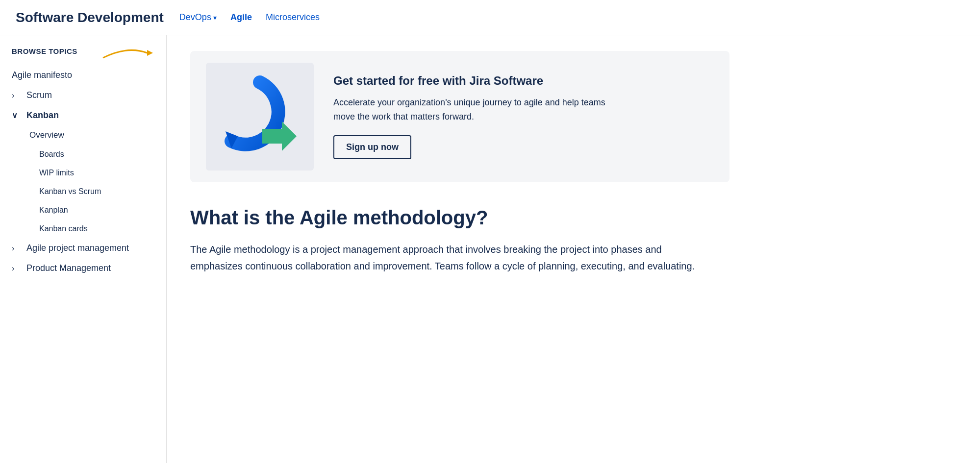 This screenshot has width=980, height=463. What do you see at coordinates (83, 248) in the screenshot?
I see `sidebar-item-agile-pm: › Agile project management` at bounding box center [83, 248].